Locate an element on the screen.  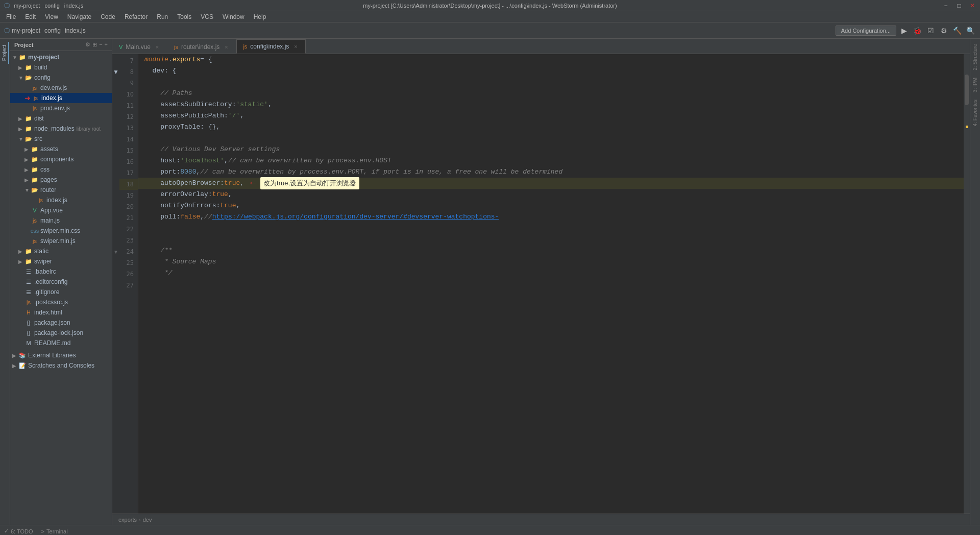
menu-view: View is located at coordinates (52, 17).